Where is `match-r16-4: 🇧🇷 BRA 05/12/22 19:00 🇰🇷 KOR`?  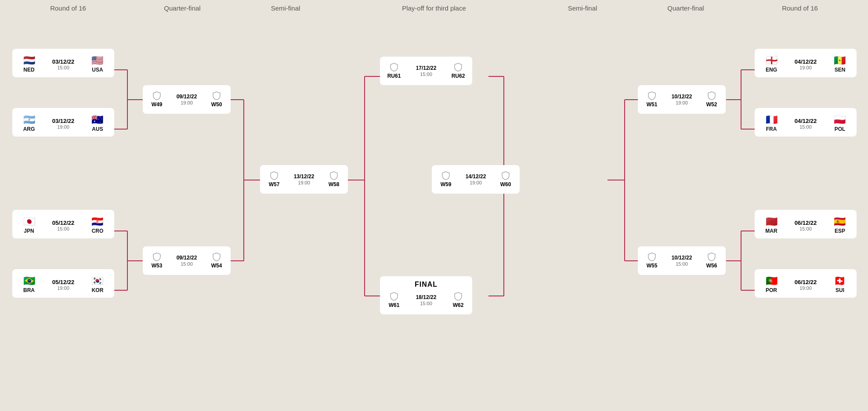 match-r16-4: 🇧🇷 BRA 05/12/22 19:00 🇰🇷 KOR is located at coordinates (63, 284).